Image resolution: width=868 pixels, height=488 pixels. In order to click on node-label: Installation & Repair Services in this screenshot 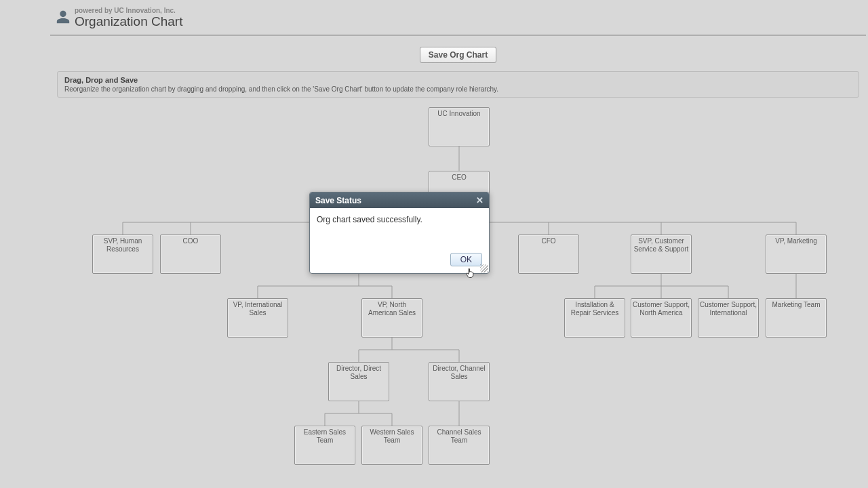, I will do `click(595, 309)`.